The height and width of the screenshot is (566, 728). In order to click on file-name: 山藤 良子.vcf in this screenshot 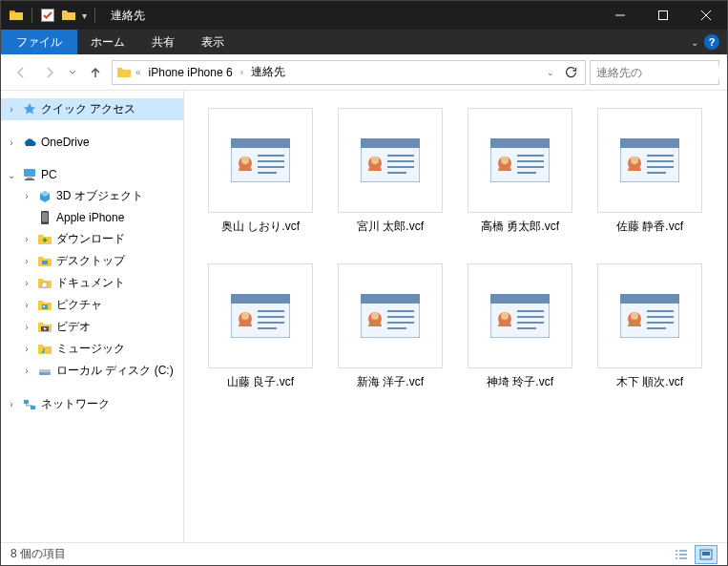, I will do `click(260, 382)`.